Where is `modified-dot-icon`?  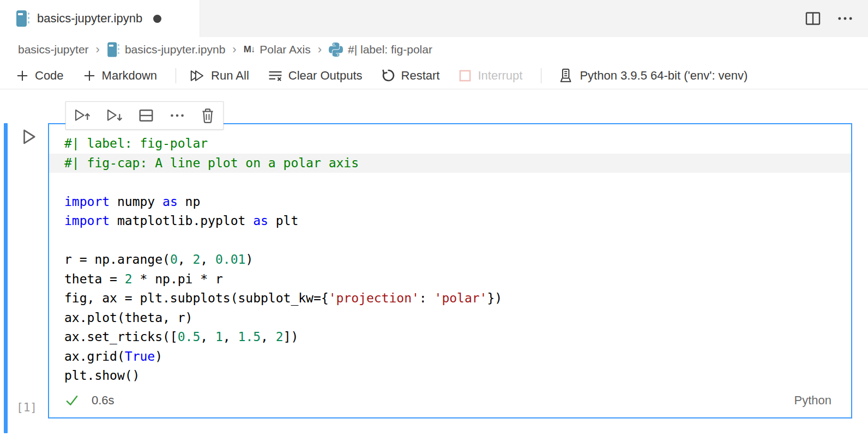
modified-dot-icon is located at coordinates (157, 19).